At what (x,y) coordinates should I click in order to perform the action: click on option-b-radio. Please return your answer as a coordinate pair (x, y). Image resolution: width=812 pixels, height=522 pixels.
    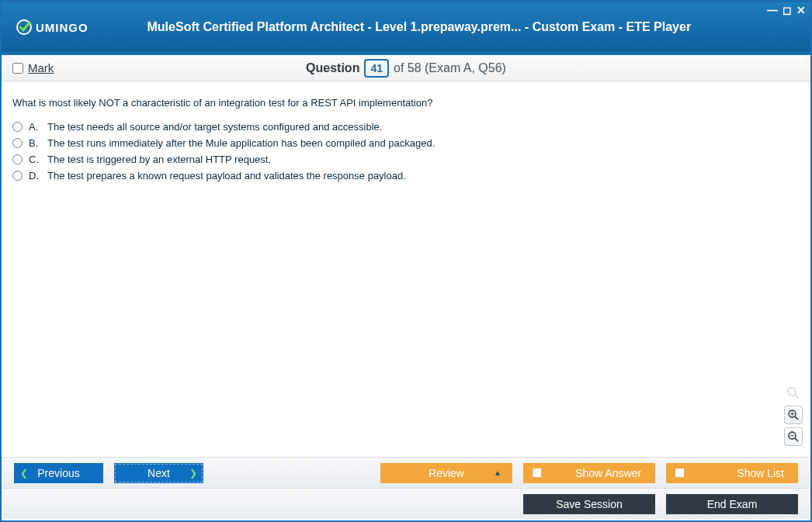
    Looking at the image, I should click on (17, 143).